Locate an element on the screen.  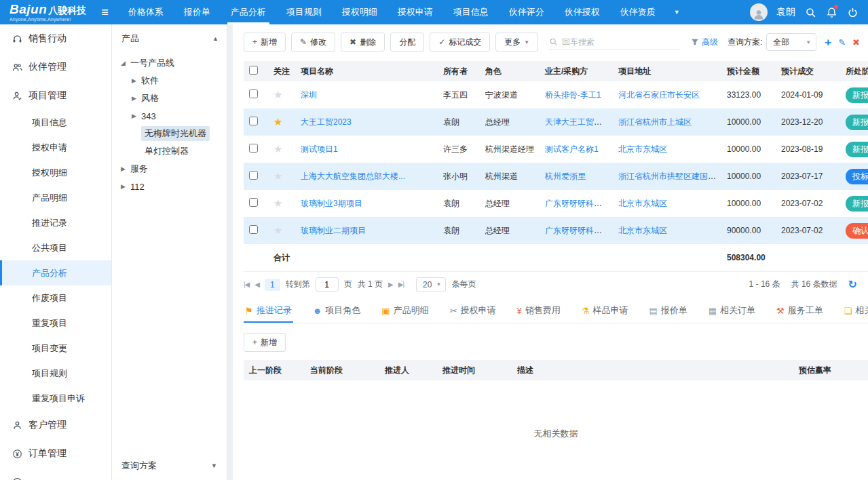
buyer-link: 桥头排骨-李工1 is located at coordinates (573, 95).